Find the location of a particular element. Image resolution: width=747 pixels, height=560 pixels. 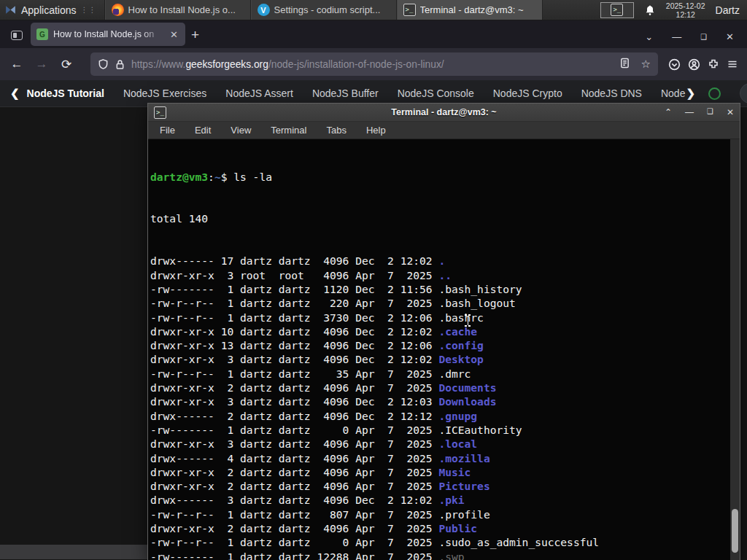

menu-view: View is located at coordinates (241, 130).